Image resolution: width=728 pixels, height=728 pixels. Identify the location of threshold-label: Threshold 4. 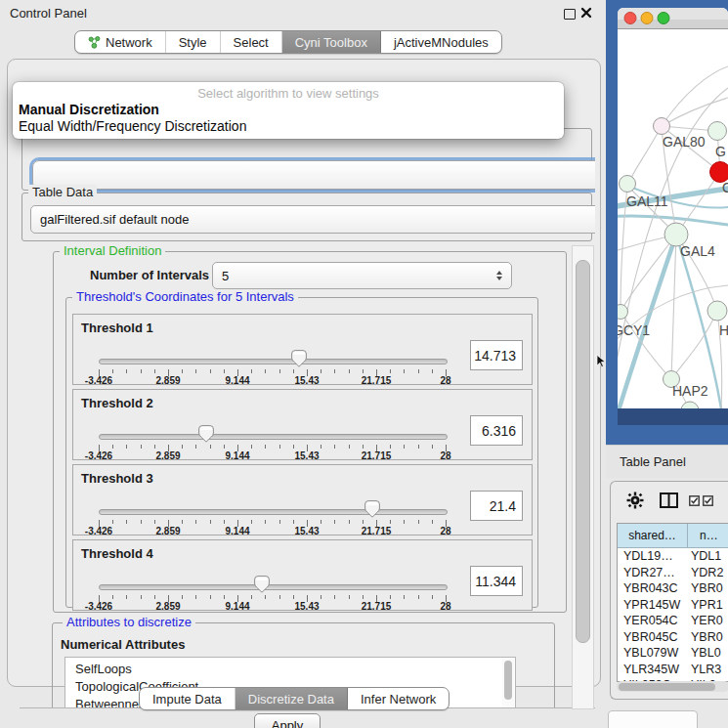
(117, 553).